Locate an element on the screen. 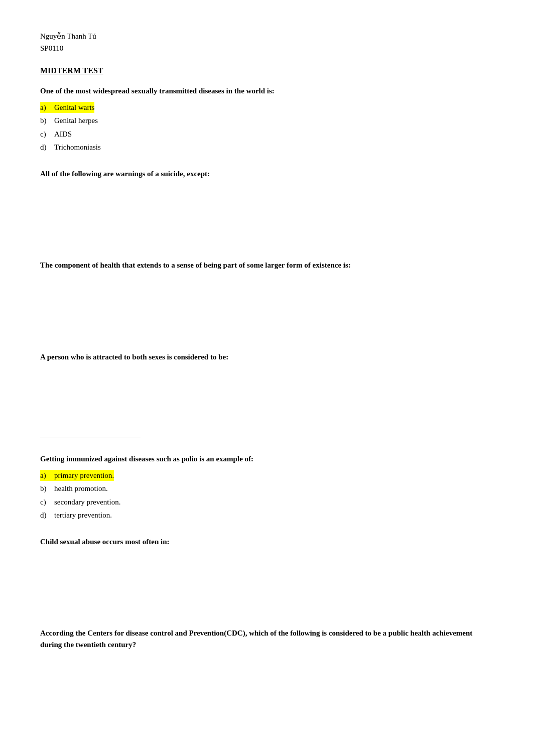  option-label-q1-d: d) is located at coordinates (47, 148).